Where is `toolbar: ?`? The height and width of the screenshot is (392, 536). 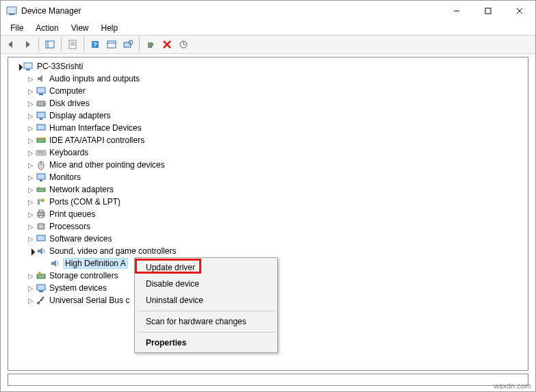
toolbar: ? is located at coordinates (268, 44).